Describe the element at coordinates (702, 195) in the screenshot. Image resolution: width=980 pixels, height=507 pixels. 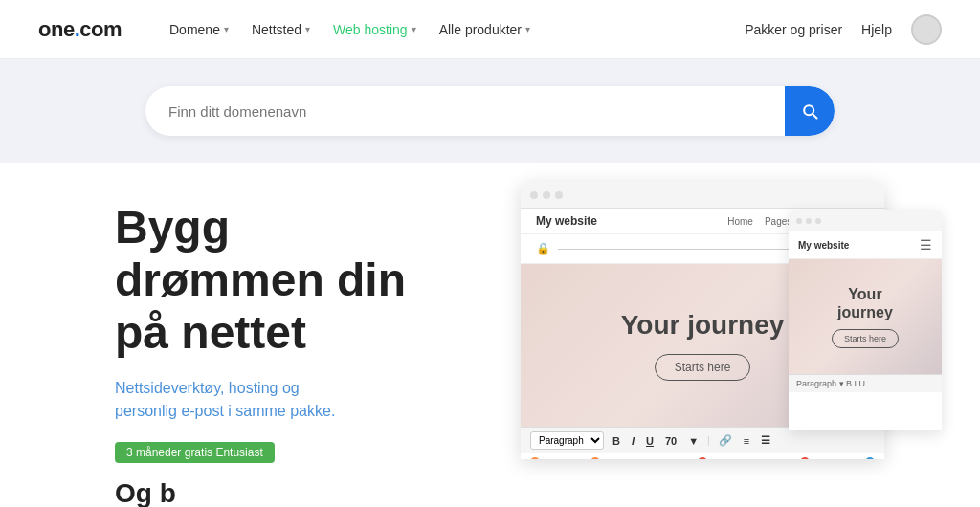
I see `browser-titlebar` at that location.